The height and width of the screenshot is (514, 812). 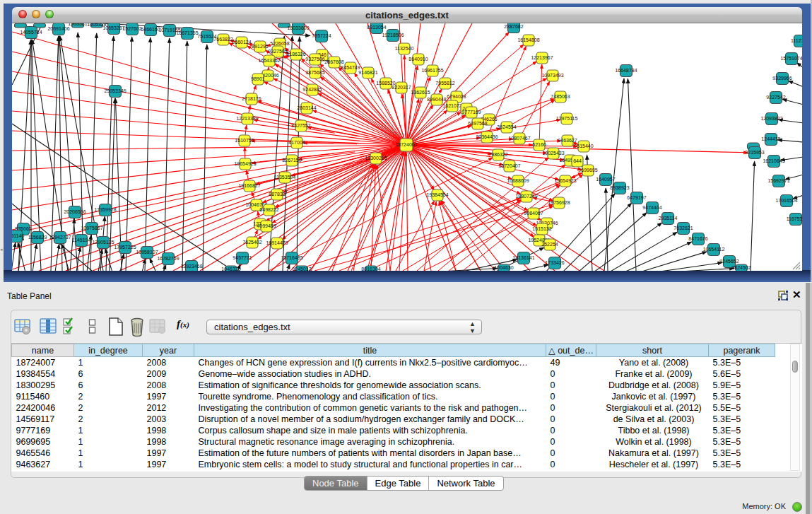 I want to click on svg-text: 12213389, so click(x=247, y=119).